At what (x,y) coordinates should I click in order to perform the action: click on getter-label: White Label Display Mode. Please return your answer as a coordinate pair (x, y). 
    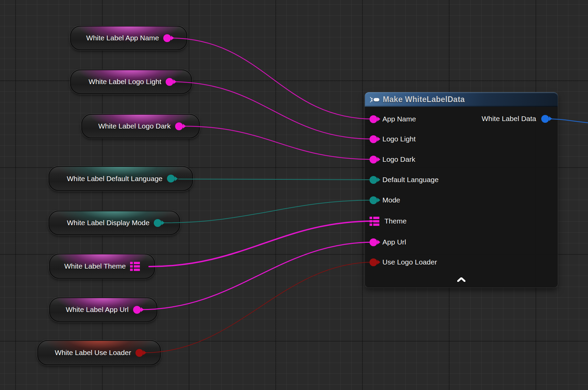
    Looking at the image, I should click on (108, 223).